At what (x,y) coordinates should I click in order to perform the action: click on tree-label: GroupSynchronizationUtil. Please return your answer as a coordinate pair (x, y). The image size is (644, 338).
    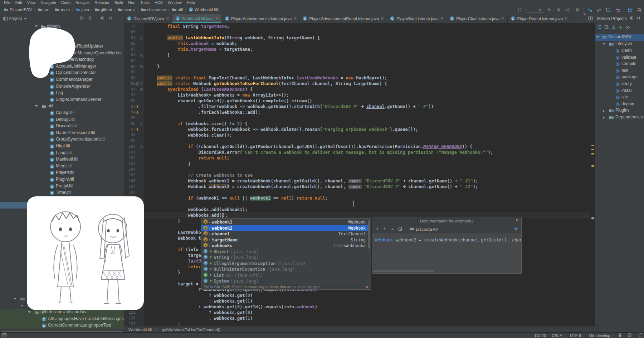
    Looking at the image, I should click on (80, 139).